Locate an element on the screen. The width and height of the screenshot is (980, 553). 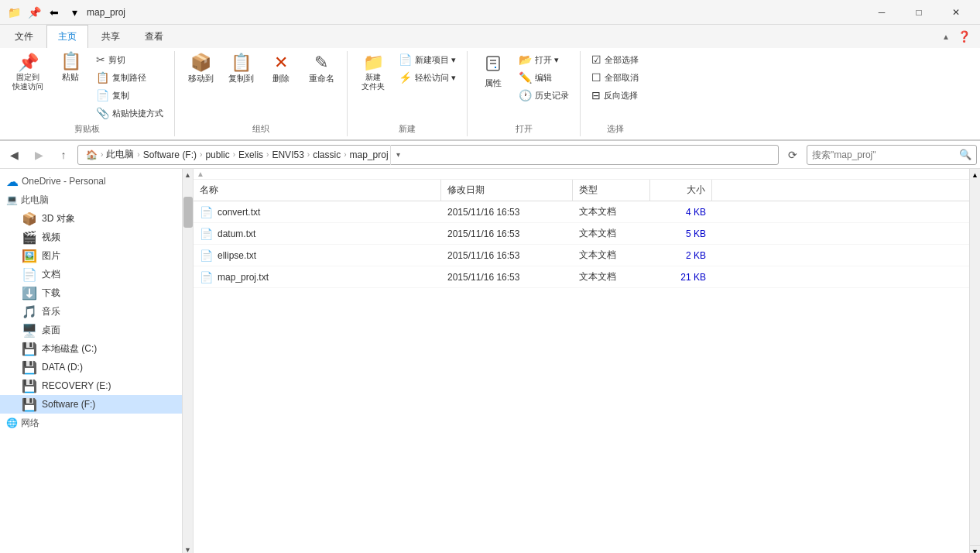
path-segment-mapproj: map_proj is located at coordinates (369, 155).